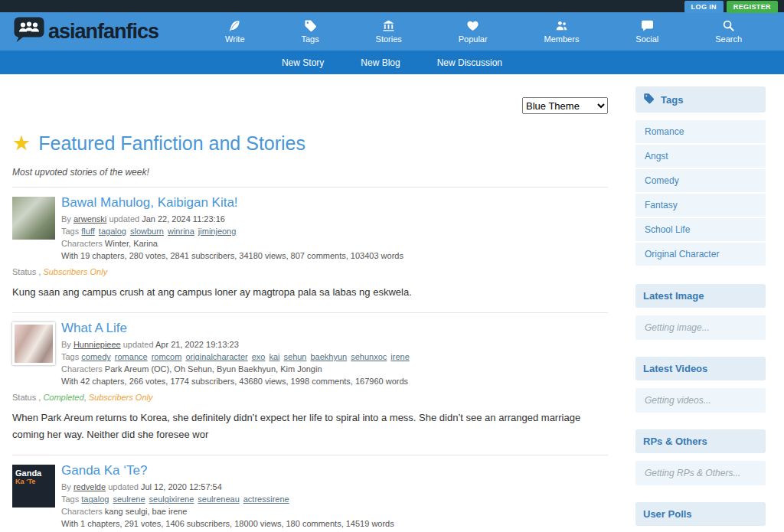 This screenshot has height=532, width=784. Describe the element at coordinates (310, 292) in the screenshot. I see `story-description: Kung saan ang campus crush at ang campus…` at that location.